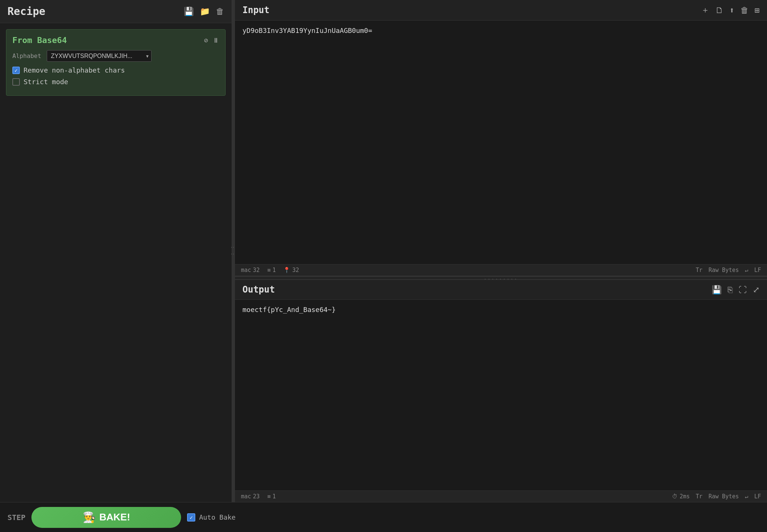 This screenshot has height=532, width=767. What do you see at coordinates (259, 290) in the screenshot?
I see `output-title: Output` at bounding box center [259, 290].